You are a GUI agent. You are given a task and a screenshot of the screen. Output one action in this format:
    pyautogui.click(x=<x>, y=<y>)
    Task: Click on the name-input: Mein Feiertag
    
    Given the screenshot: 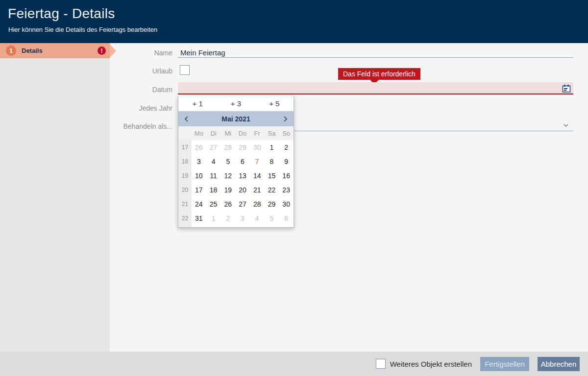 What is the action you would take?
    pyautogui.click(x=203, y=53)
    